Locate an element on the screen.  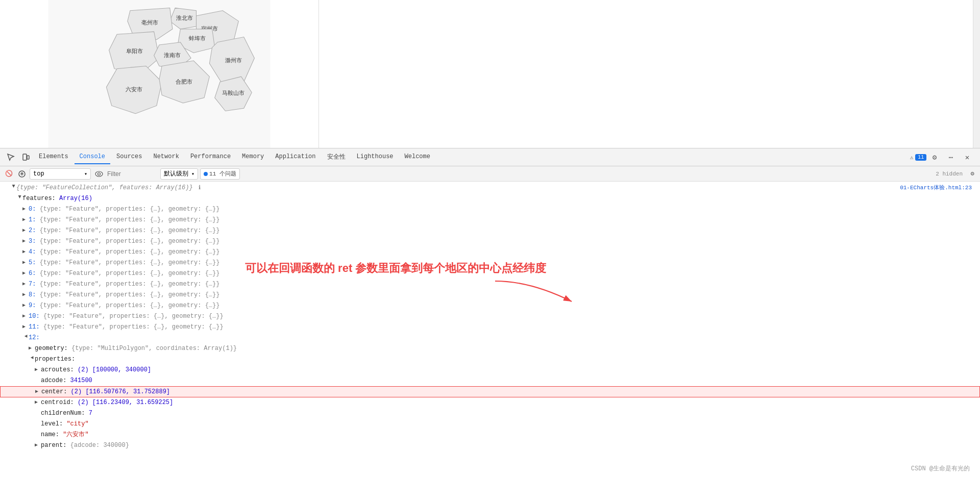
item12-triangle: ▼ is located at coordinates (26, 338).